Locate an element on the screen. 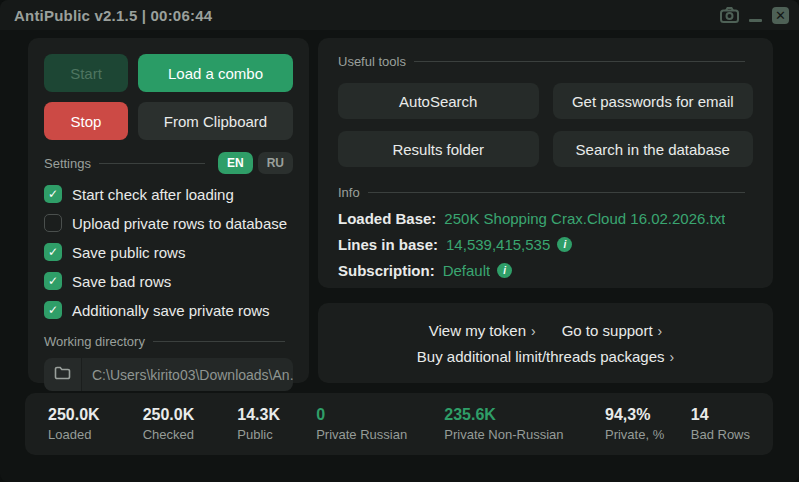  start-button: Start is located at coordinates (86, 73).